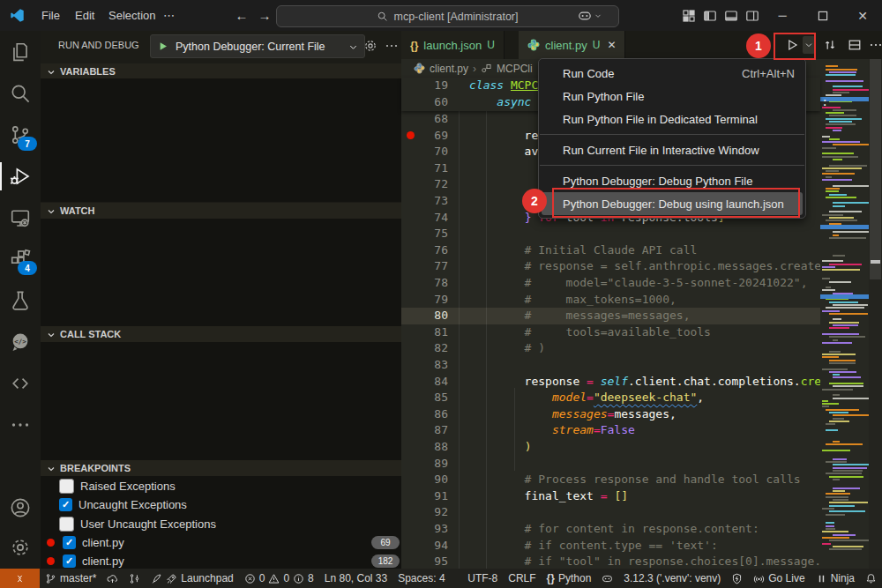 The width and height of the screenshot is (882, 588). Describe the element at coordinates (515, 69) in the screenshot. I see `breadcrumb-symbol: MCPCli` at that location.